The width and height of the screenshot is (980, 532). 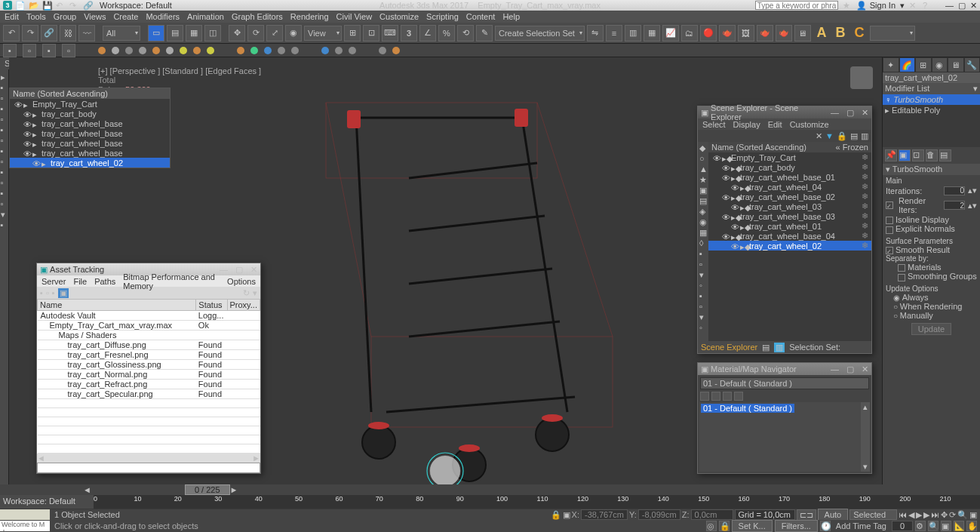 What do you see at coordinates (149, 355) in the screenshot?
I see `asset-row: tray_cart_Fresnel.pngFound` at bounding box center [149, 355].